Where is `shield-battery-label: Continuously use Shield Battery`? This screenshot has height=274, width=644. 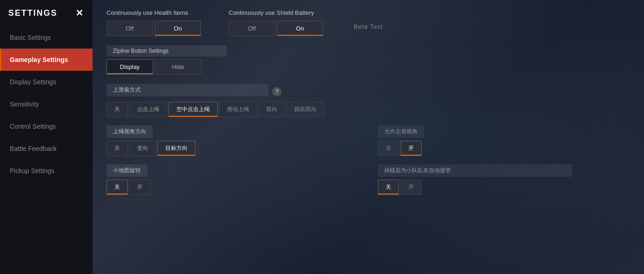
shield-battery-label: Continuously use Shield Battery is located at coordinates (276, 13).